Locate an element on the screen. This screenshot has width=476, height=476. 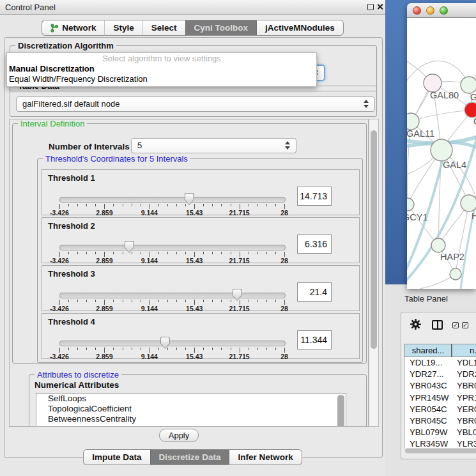
cell-name: YDL19... is located at coordinates (464, 363).